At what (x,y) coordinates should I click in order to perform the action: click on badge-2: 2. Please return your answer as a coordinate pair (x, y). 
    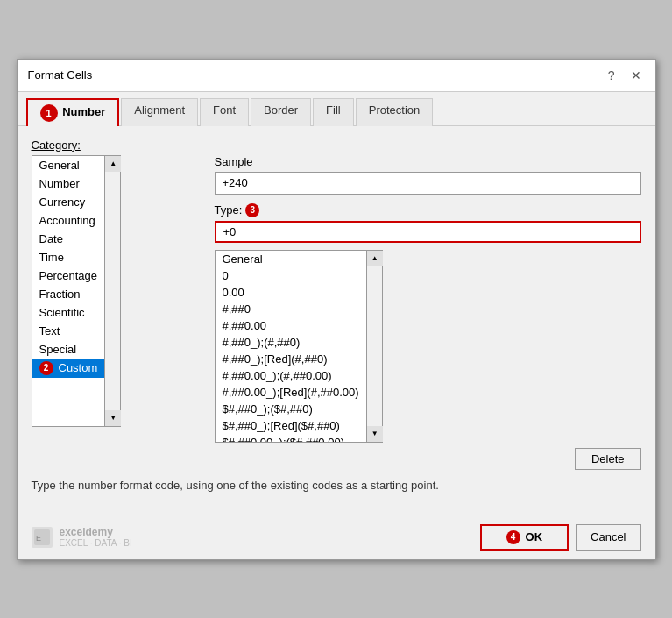
    Looking at the image, I should click on (46, 368).